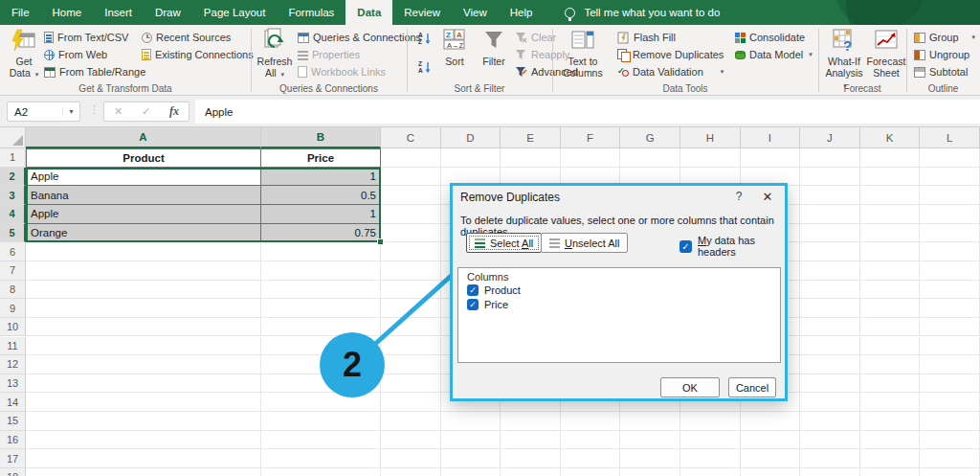 Image resolution: width=980 pixels, height=476 pixels. What do you see at coordinates (949, 472) in the screenshot?
I see `cell-L18` at bounding box center [949, 472].